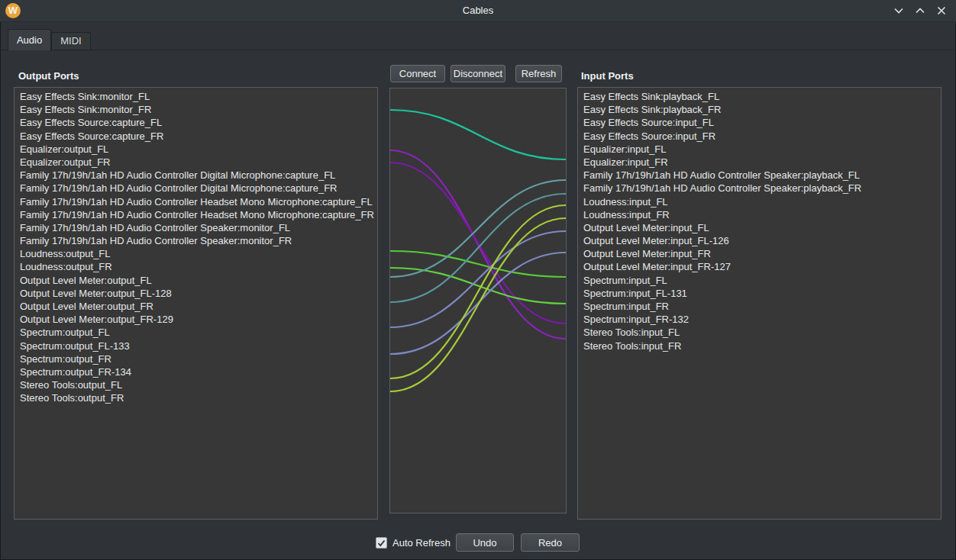 Image resolution: width=956 pixels, height=560 pixels. Describe the element at coordinates (71, 41) in the screenshot. I see `tab-midi: MIDI` at that location.